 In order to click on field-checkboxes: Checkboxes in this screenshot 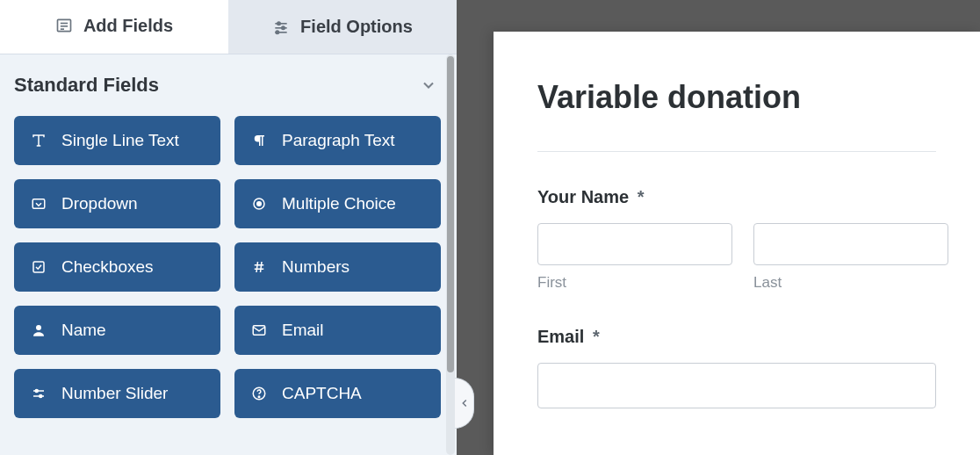, I will do `click(118, 267)`.